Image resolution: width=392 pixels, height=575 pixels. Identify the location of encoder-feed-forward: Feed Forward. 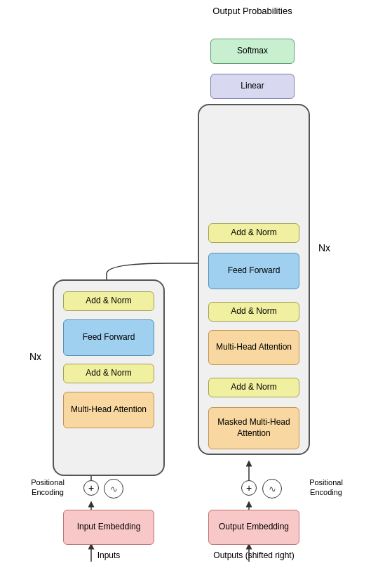
(109, 338).